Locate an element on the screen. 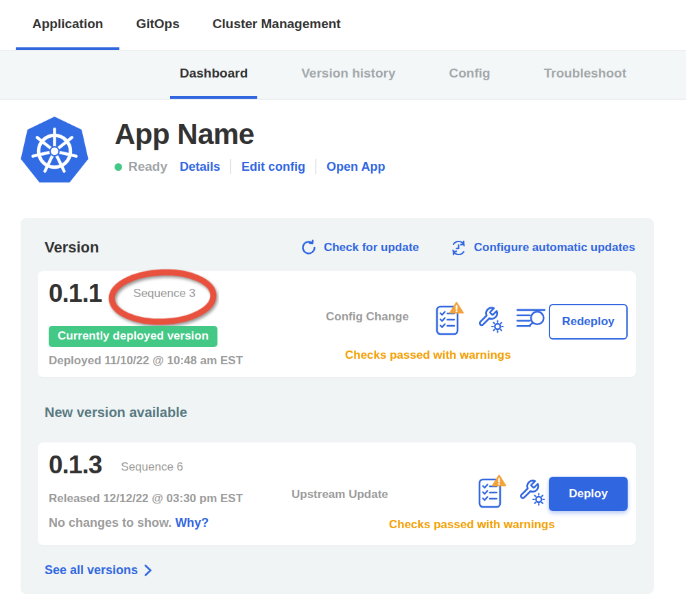 The height and width of the screenshot is (616, 686). see-all-versions-label: See all versions is located at coordinates (91, 571).